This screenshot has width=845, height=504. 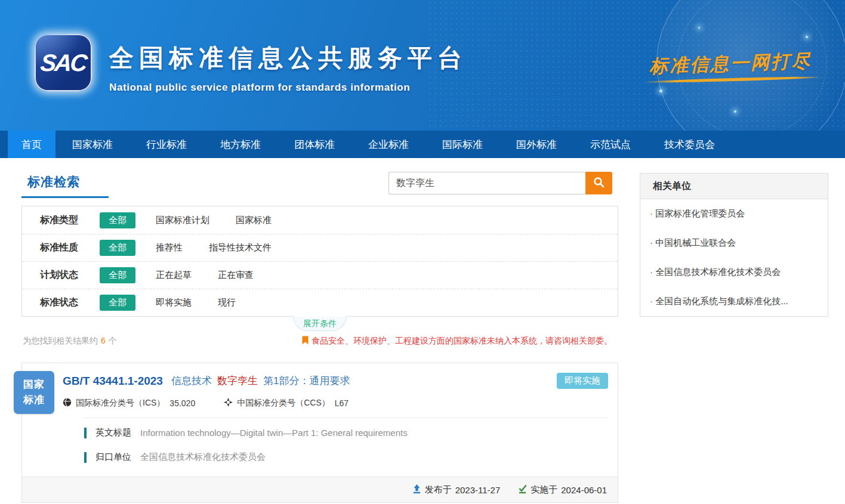 What do you see at coordinates (462, 144) in the screenshot?
I see `nav-tab-international-standards: 国际标准` at bounding box center [462, 144].